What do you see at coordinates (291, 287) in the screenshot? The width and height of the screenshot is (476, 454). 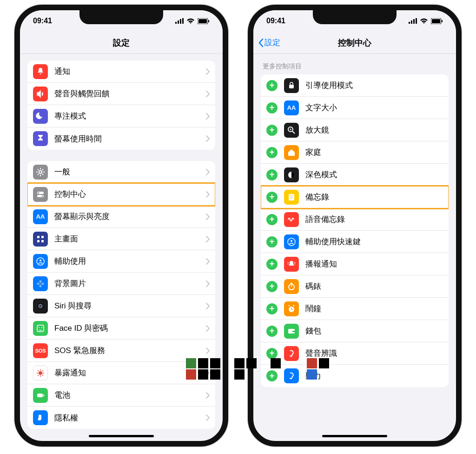 I see `stopwatch-icon` at bounding box center [291, 287].